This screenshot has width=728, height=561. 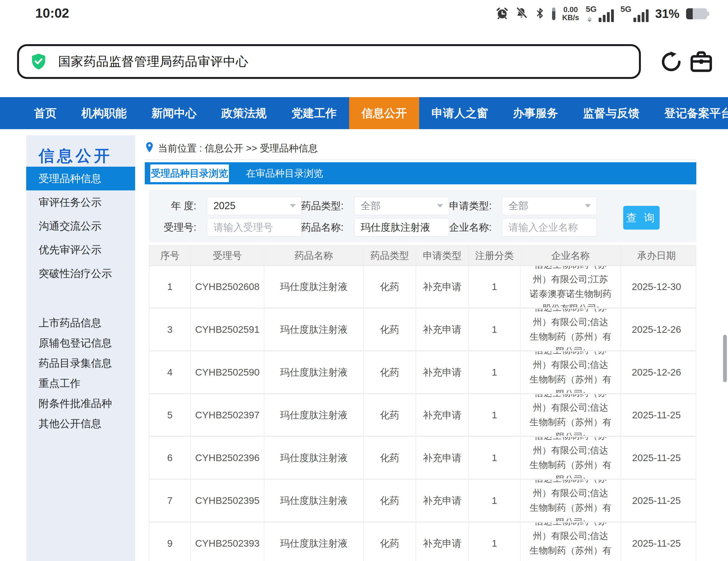 I want to click on nav-item-6: 信息公开, so click(x=384, y=113).